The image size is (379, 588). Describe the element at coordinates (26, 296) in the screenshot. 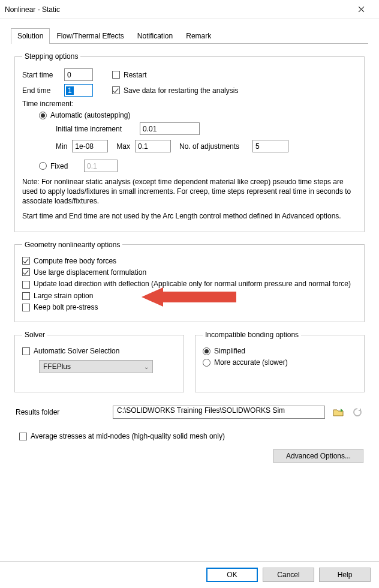

I see `large-strain-checkbox` at that location.